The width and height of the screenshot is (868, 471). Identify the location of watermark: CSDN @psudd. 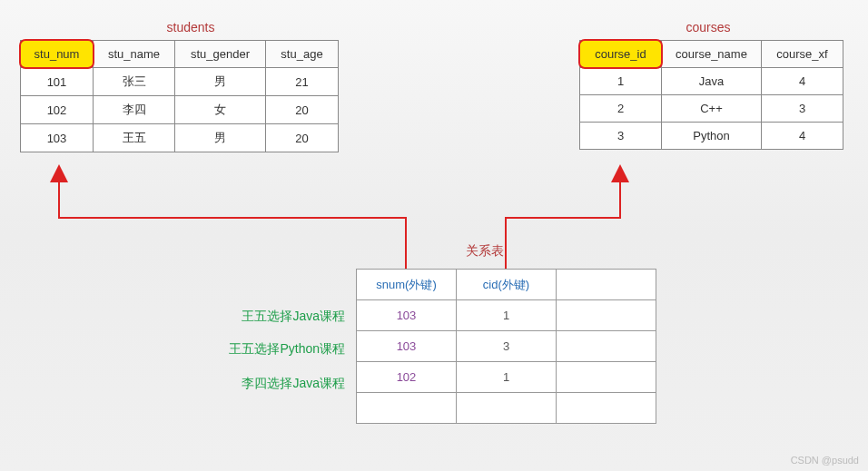
(824, 460).